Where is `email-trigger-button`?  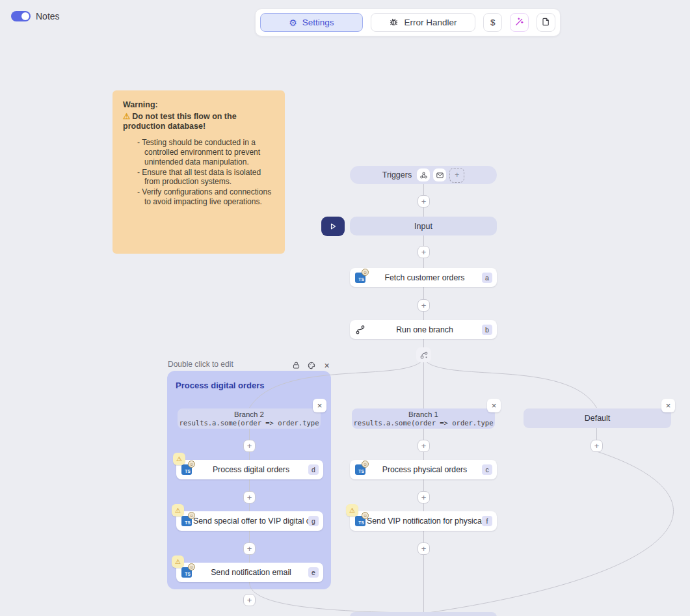
email-trigger-button is located at coordinates (440, 175).